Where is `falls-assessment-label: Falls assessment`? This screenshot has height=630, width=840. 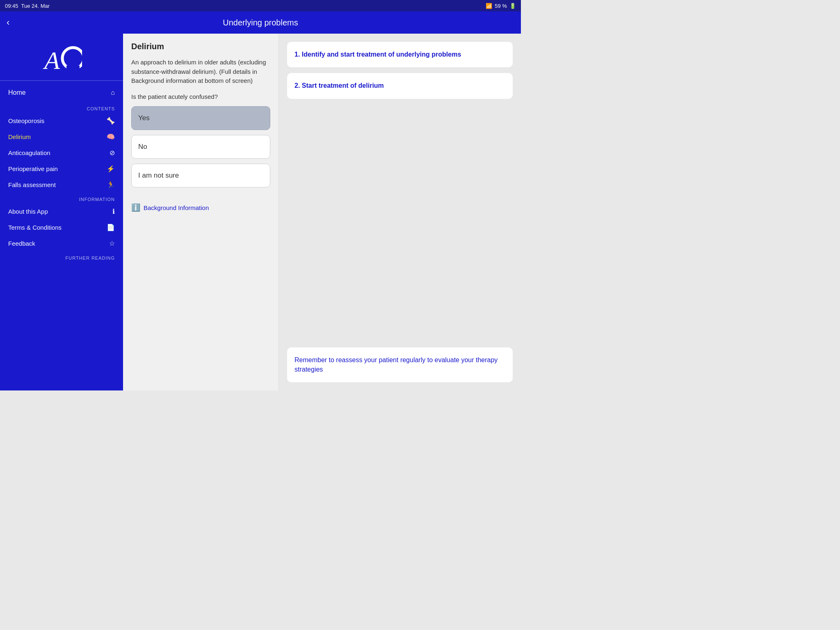
falls-assessment-label: Falls assessment is located at coordinates (32, 185).